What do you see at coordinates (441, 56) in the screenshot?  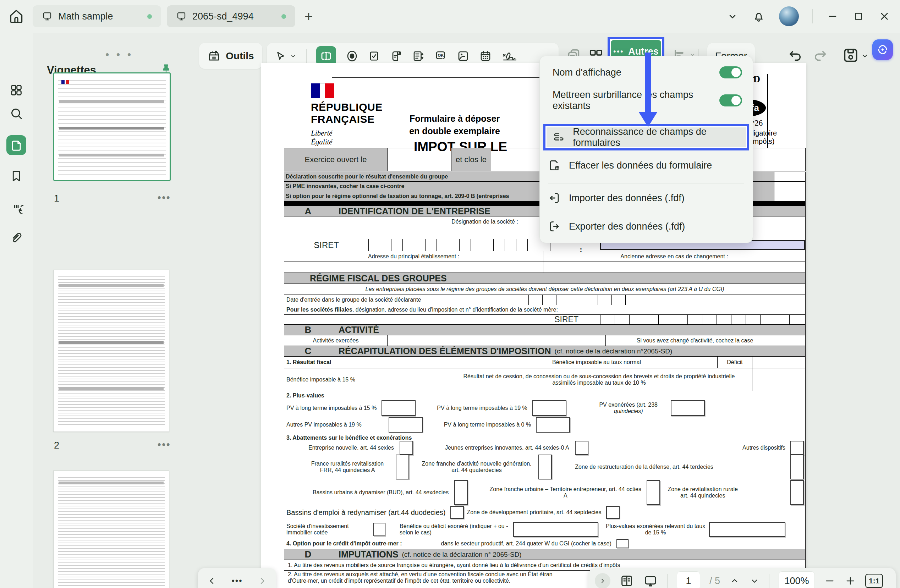 I see `push-button-tool: OK` at bounding box center [441, 56].